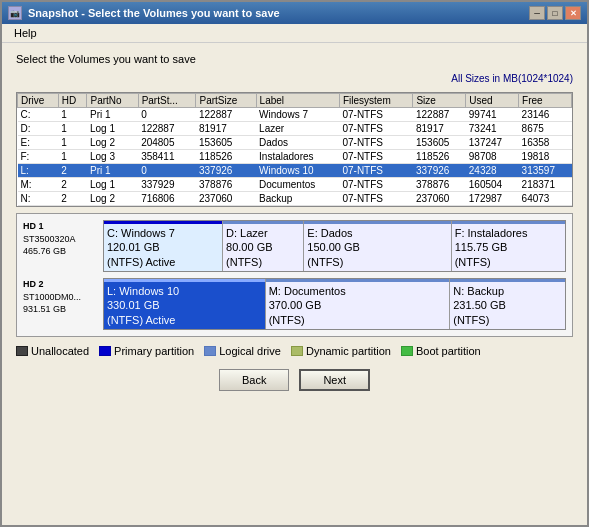 Image resolution: width=589 pixels, height=527 pixels. What do you see at coordinates (294, 379) in the screenshot?
I see `button-row: Back Next` at bounding box center [294, 379].